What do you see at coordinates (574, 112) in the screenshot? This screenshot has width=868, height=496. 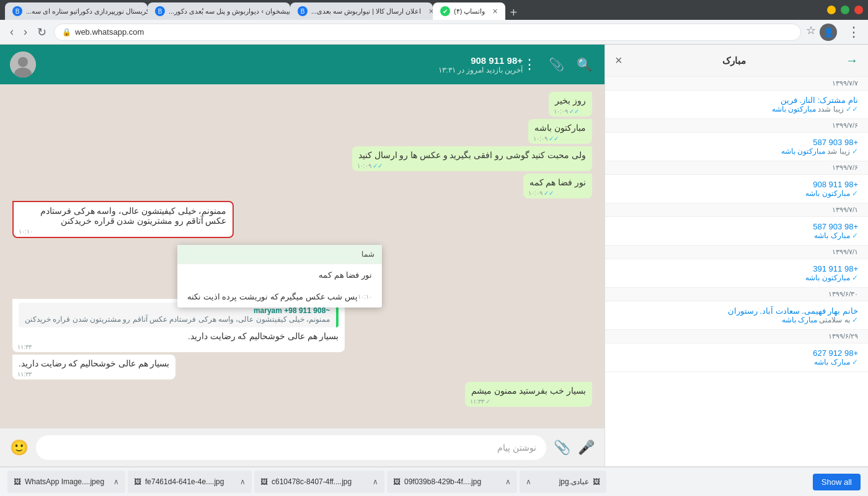 I see `double-check-icon: ✓✓` at bounding box center [574, 112].